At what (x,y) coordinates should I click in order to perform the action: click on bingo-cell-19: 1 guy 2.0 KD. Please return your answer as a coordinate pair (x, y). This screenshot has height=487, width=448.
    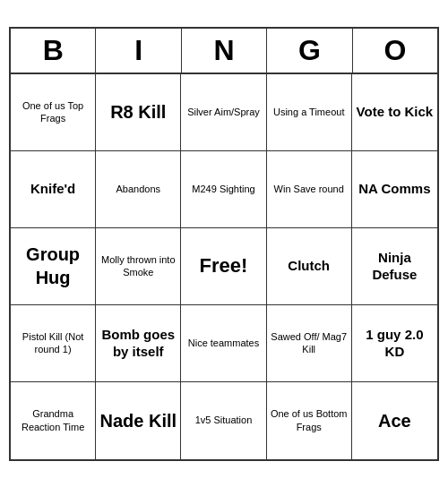
    Looking at the image, I should click on (394, 344).